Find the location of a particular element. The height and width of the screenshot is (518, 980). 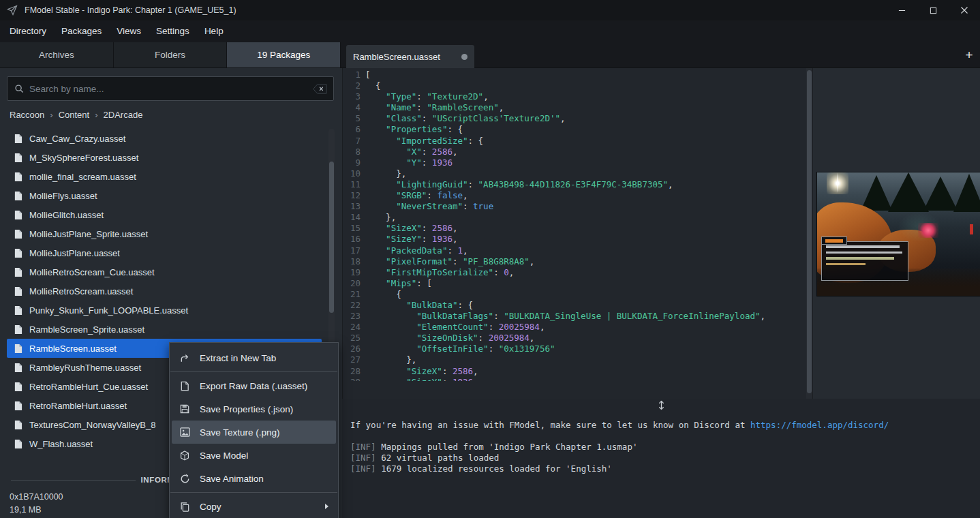

file-row-punky-skunk-funk-loopable-uasset: Punky_Skunk_Funk_LOOPABLE.uasset is located at coordinates (164, 310).